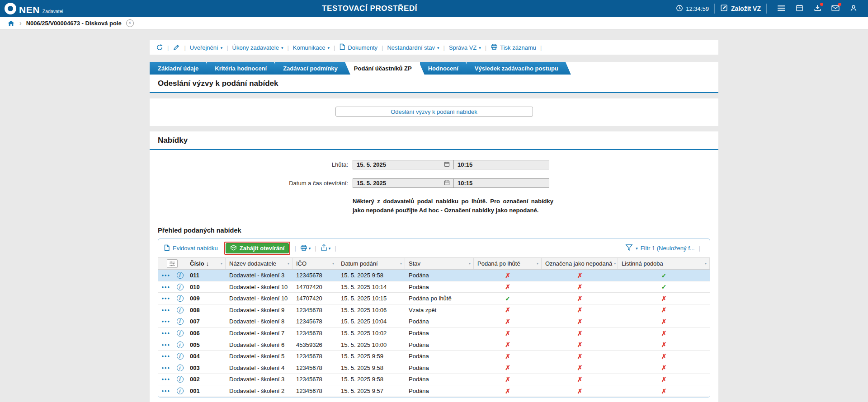 This screenshot has height=402, width=868. Describe the element at coordinates (363, 48) in the screenshot. I see `toolbar-item-label: Dokumenty` at that location.